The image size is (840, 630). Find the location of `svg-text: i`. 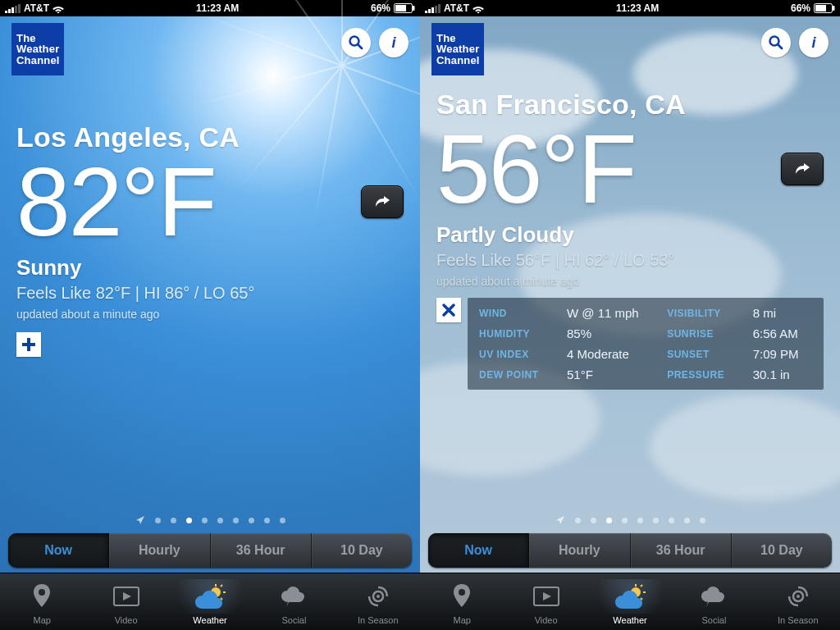

svg-text: i is located at coordinates (814, 43).